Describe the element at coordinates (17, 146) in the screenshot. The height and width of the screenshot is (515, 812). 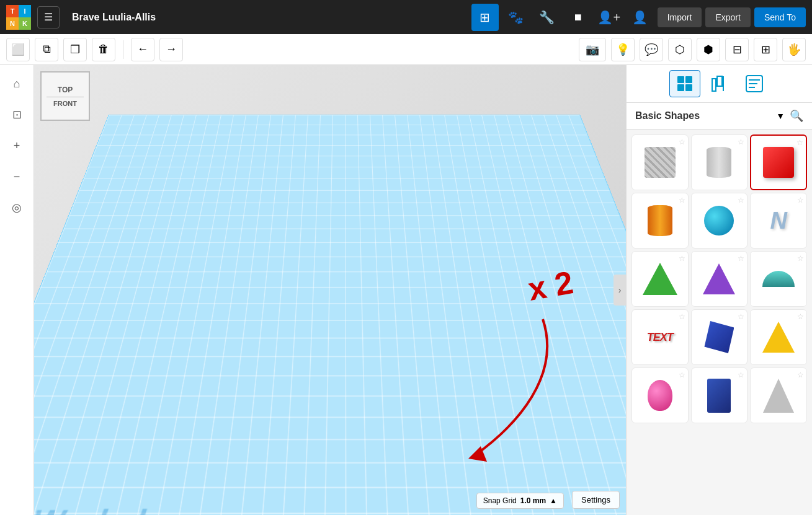
I see `zoom-in-button: +` at that location.